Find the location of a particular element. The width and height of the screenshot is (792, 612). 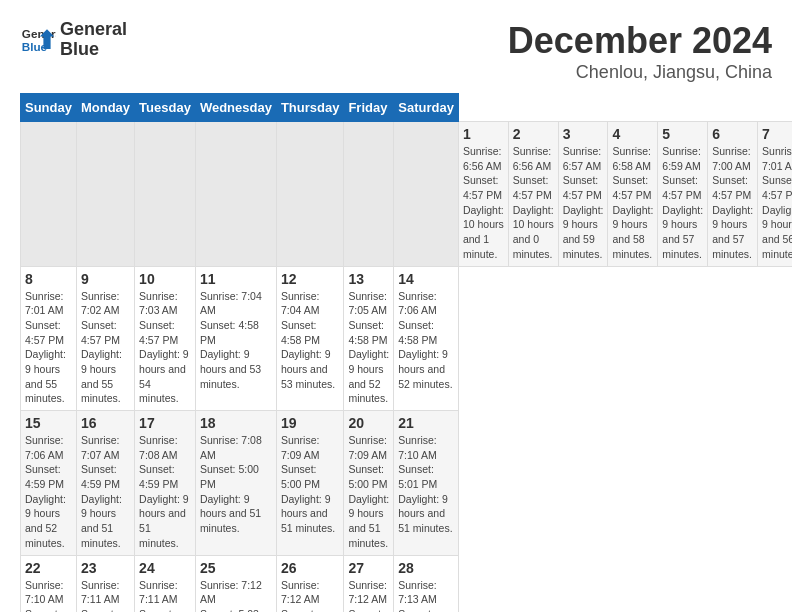

day-number: 2 is located at coordinates (534, 134).